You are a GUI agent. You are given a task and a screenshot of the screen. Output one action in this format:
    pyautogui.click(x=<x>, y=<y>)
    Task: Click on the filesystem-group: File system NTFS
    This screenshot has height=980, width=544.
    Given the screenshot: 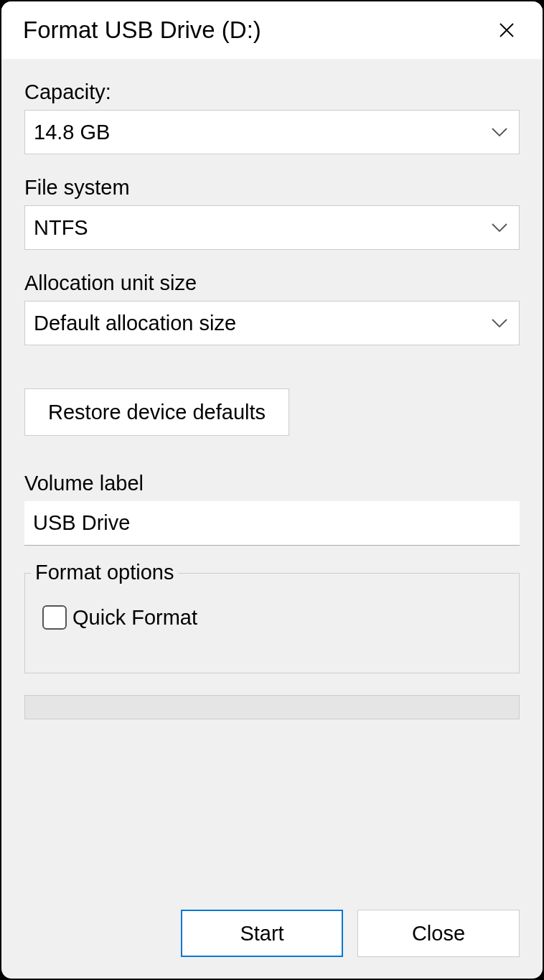 What is the action you would take?
    pyautogui.click(x=272, y=213)
    